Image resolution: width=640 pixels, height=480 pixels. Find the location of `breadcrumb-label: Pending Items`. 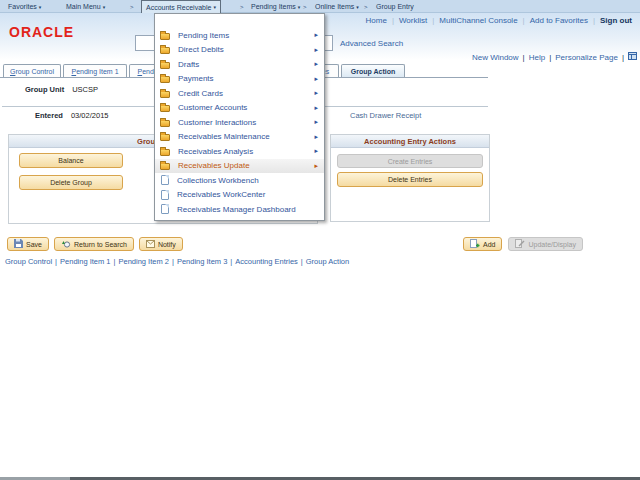

breadcrumb-label: Pending Items is located at coordinates (274, 6).